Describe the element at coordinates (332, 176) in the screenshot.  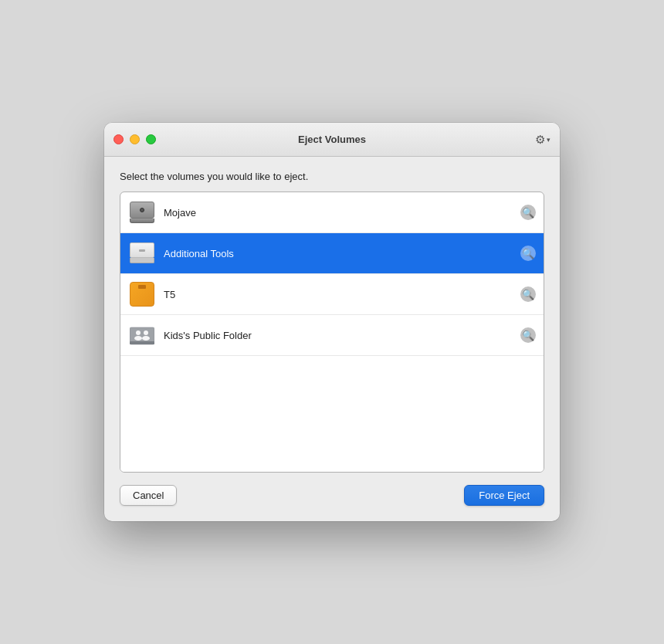
I see `instruction-text: Select the volumes you would like to eje…` at that location.